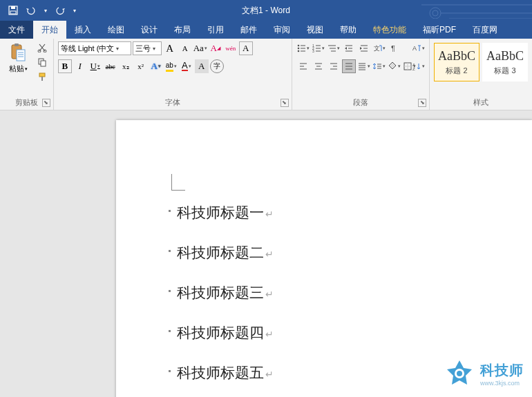 The image size is (532, 397). Describe the element at coordinates (17, 69) in the screenshot. I see `paste-label: 粘贴` at that location.